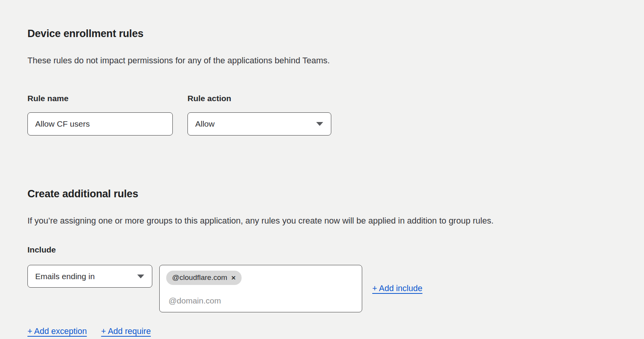  I want to click on include-label: Include, so click(324, 250).